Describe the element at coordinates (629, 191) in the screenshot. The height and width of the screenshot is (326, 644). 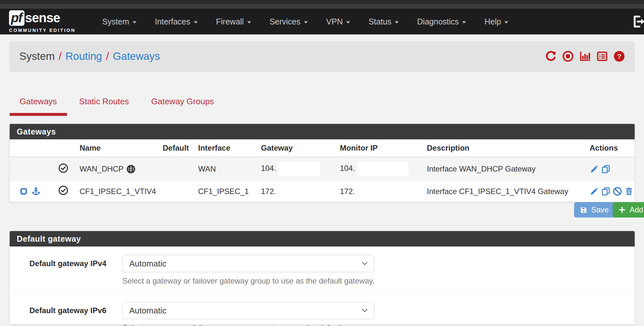
I see `delete-icon` at that location.